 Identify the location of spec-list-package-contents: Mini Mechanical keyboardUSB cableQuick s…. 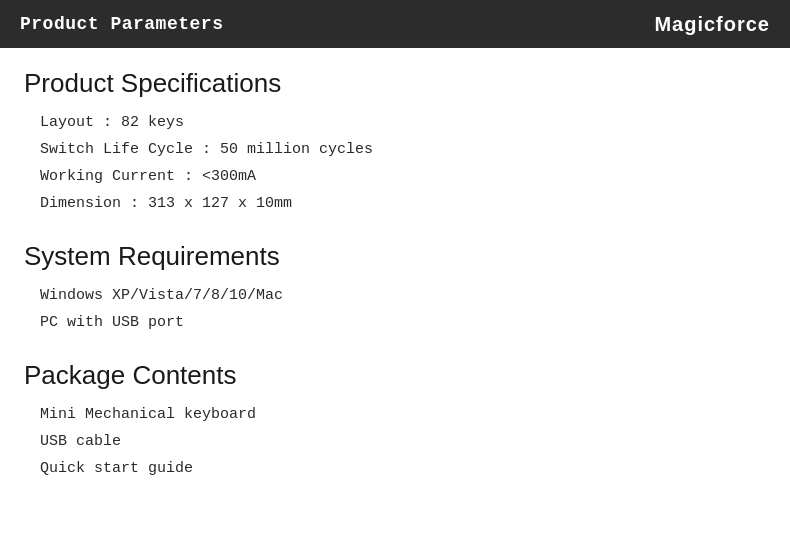
(395, 442).